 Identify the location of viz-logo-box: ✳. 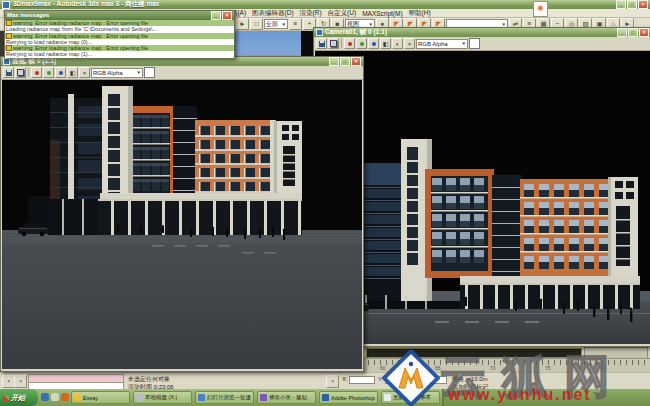
(540, 9).